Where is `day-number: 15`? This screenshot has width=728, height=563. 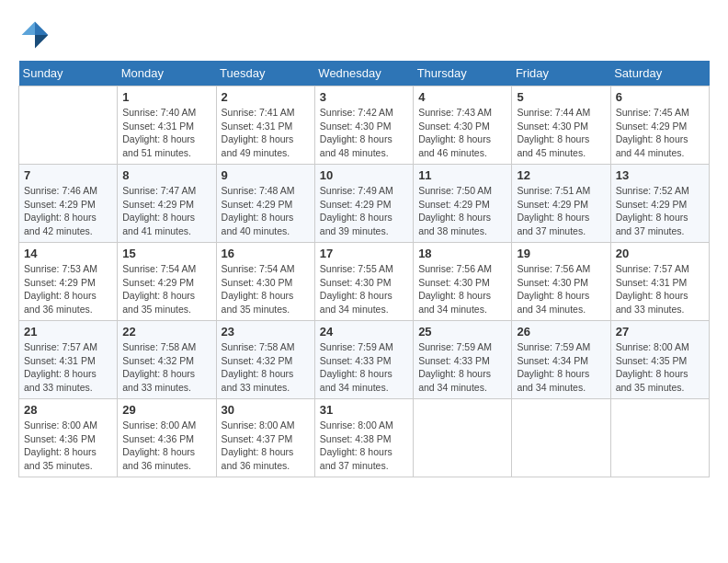
day-number: 15 is located at coordinates (166, 254).